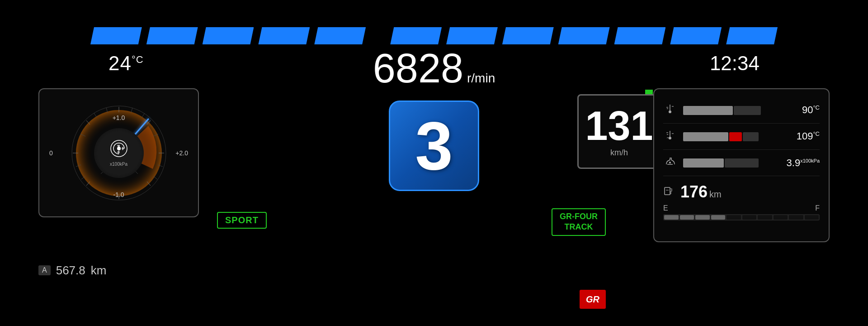  What do you see at coordinates (118, 153) in the screenshot?
I see `gauge-canvas: x100kPa +1.0 +2.0 -1.0 0` at bounding box center [118, 153].